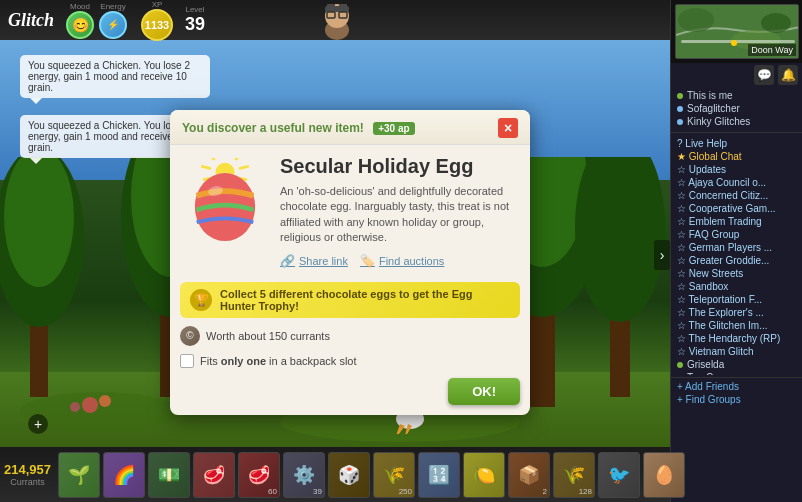  I want to click on xp-label: XP, so click(158, 4).